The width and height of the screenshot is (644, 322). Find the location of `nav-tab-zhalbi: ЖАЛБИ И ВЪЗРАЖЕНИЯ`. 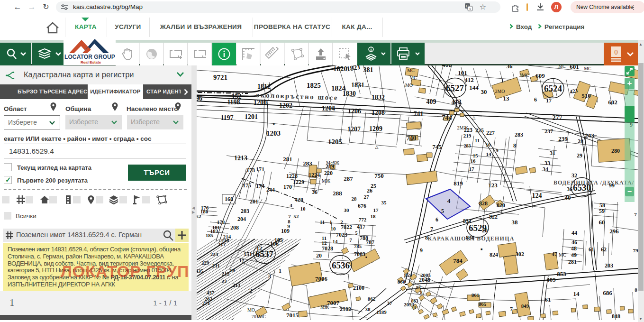

nav-tab-zhalbi: ЖАЛБИ И ВЪЗРАЖЕНИЯ is located at coordinates (201, 27).